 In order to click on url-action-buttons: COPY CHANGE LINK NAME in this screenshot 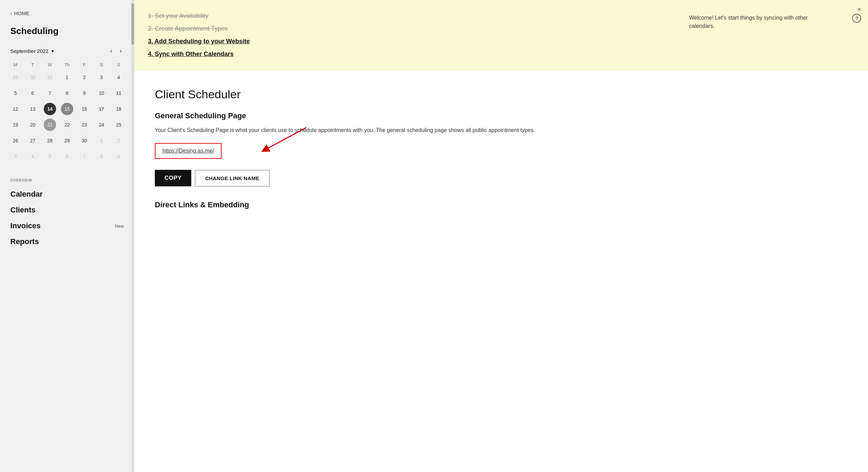, I will do `click(501, 178)`.